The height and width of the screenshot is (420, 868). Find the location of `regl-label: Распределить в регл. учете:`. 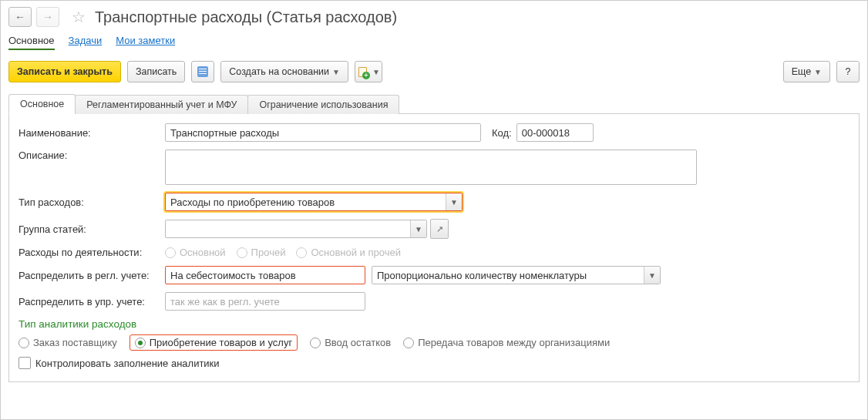

regl-label: Распределить в регл. учете: is located at coordinates (92, 276).